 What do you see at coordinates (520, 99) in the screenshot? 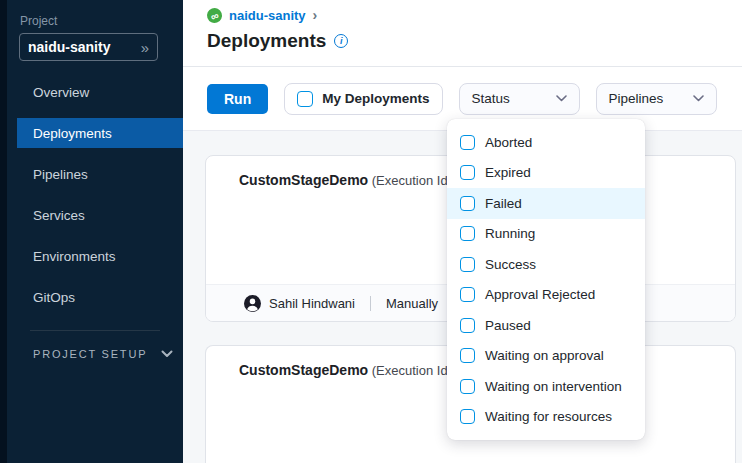
I see `status-filter-dropdown: Status` at bounding box center [520, 99].